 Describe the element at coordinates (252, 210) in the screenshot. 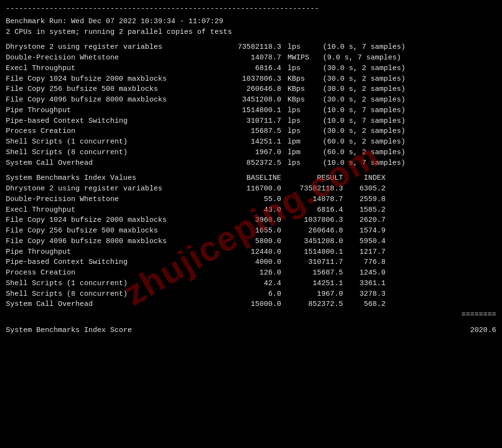

I see `idx-baseline: 43.0` at that location.